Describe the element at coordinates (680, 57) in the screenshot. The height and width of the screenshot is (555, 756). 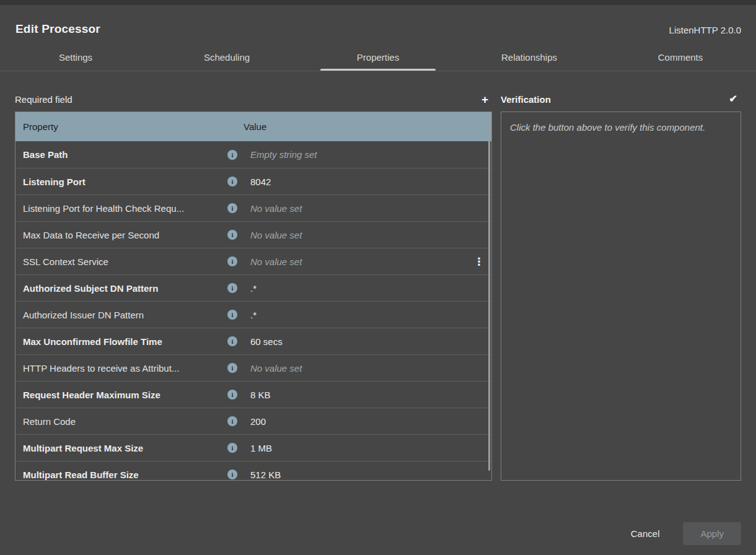
I see `tab-label: Comments` at that location.